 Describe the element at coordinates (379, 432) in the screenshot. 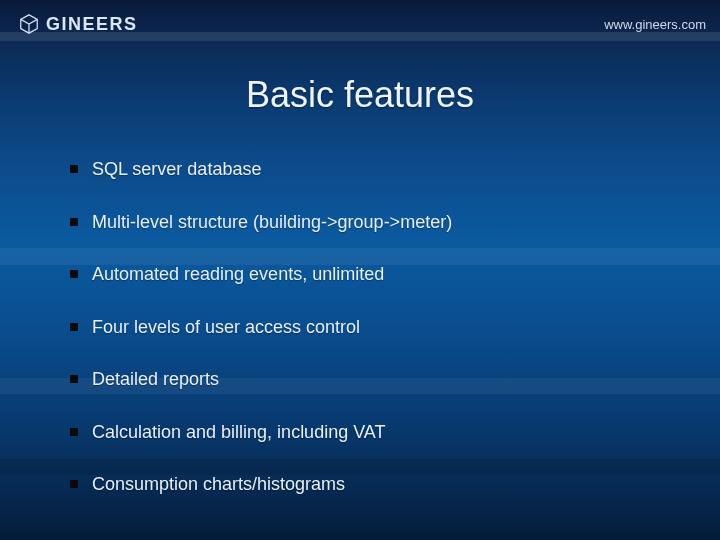

I see `bullet-text: Calculation and billing, including VAT` at that location.